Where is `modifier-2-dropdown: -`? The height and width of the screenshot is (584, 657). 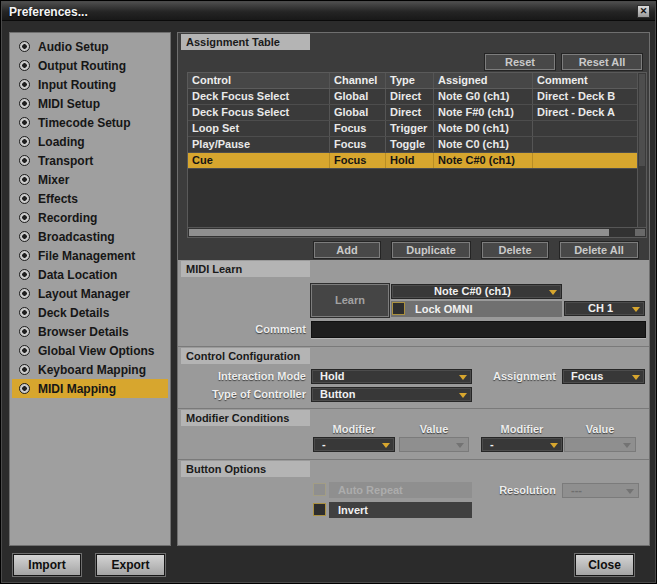
modifier-2-dropdown: - is located at coordinates (522, 444).